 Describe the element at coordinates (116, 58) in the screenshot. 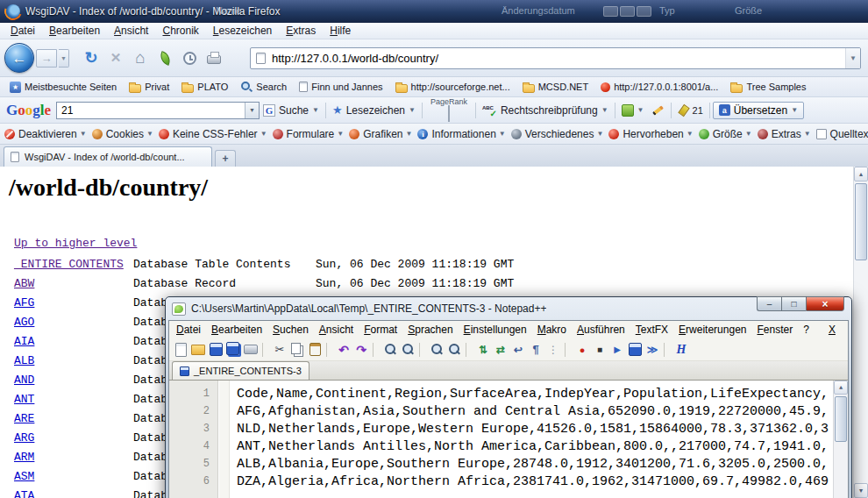

I see `stop-button: ✕` at that location.